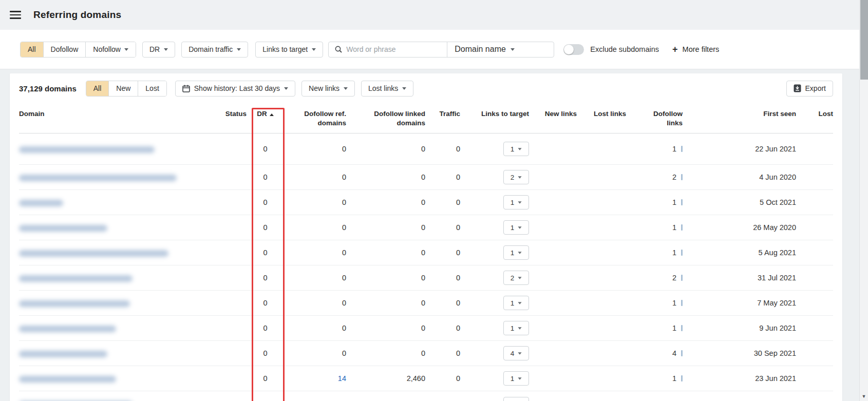 This screenshot has height=401, width=868. What do you see at coordinates (111, 49) in the screenshot?
I see `filter-tab-nofollow: Nofollow` at bounding box center [111, 49].